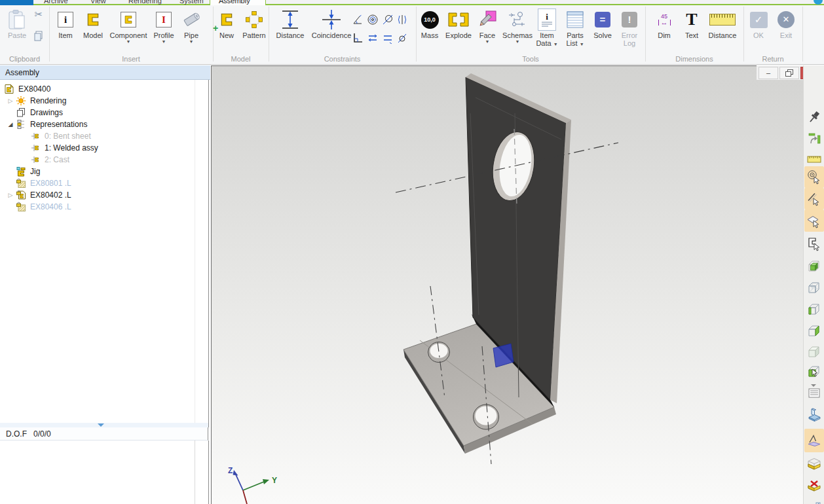  Describe the element at coordinates (358, 38) in the screenshot. I see `perpendicular-constraint-icon` at that location.